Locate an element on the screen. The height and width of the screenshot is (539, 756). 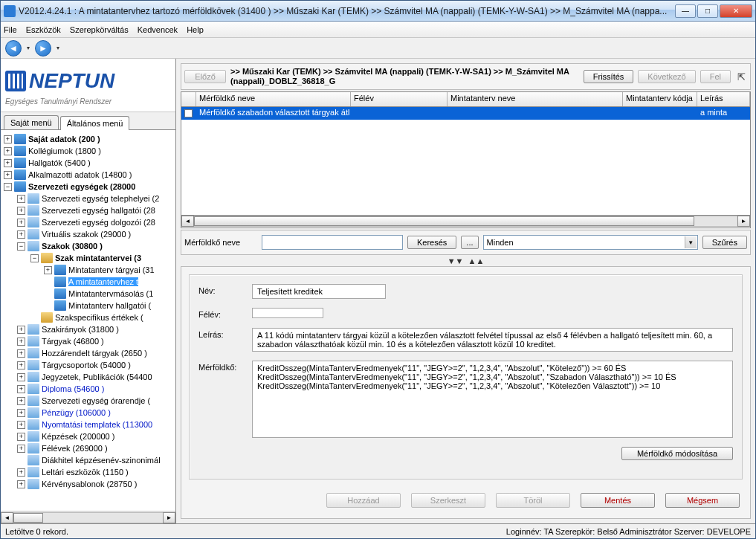
tree-item: +Tárgyak (46800 ) is located at coordinates (88, 341).